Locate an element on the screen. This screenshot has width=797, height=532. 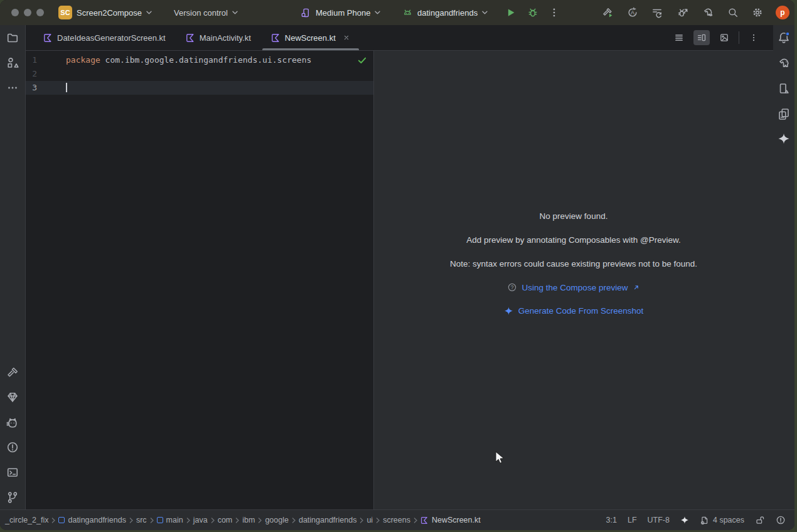
search-icon is located at coordinates (733, 13).